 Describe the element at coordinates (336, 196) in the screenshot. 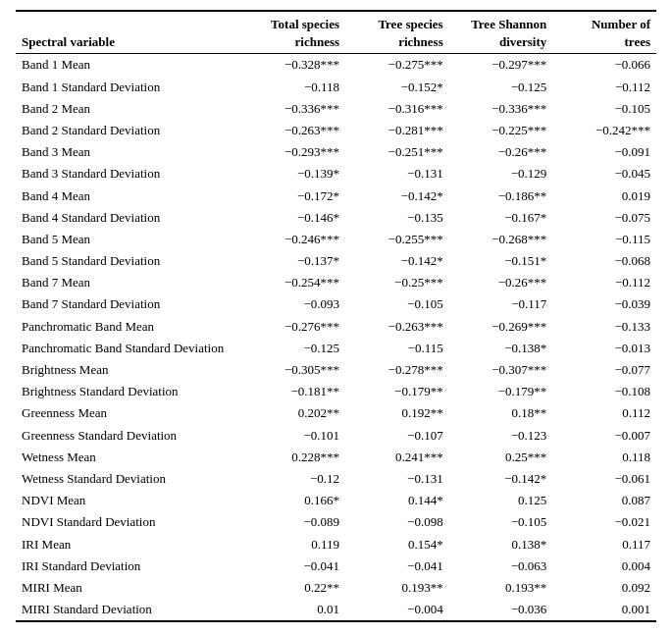

I see `table-row: Band 4 Mean−0.172*−0.142*−0.186**0.019` at that location.